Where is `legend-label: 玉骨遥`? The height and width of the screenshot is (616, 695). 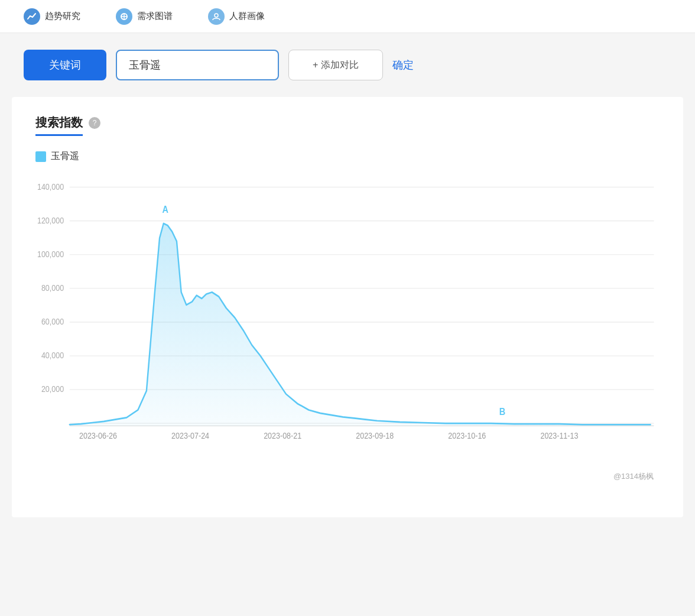 legend-label: 玉骨遥 is located at coordinates (65, 156).